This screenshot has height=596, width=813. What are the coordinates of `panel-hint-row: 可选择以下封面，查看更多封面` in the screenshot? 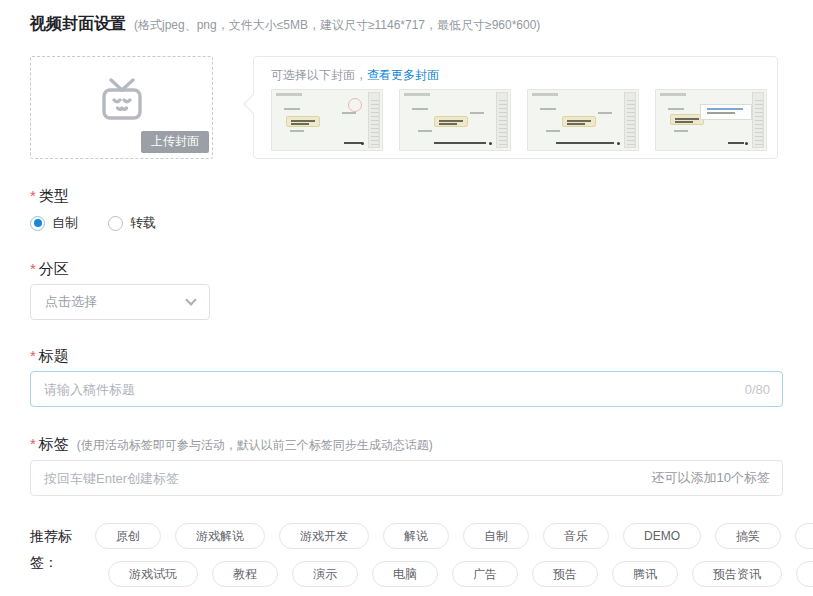 It's located at (516, 74).